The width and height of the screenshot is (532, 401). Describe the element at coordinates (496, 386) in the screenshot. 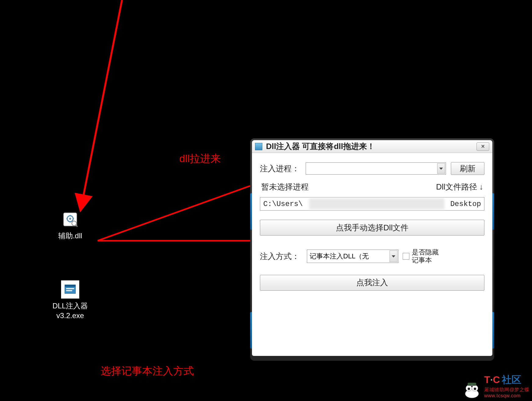

I see `watermark: T·C社区 屠城辅助网@梦之蝶 www.tcsqw.com` at that location.